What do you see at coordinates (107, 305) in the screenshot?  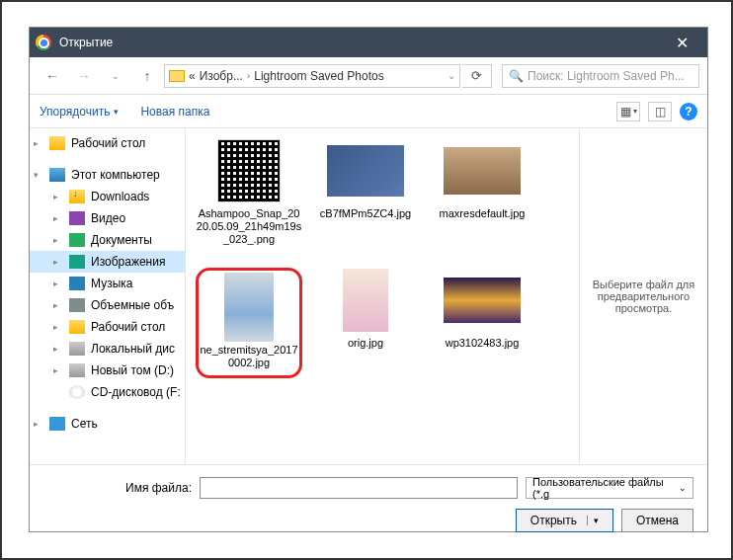 I see `sidebar-item-volumes: ▸Объемные объ` at bounding box center [107, 305].